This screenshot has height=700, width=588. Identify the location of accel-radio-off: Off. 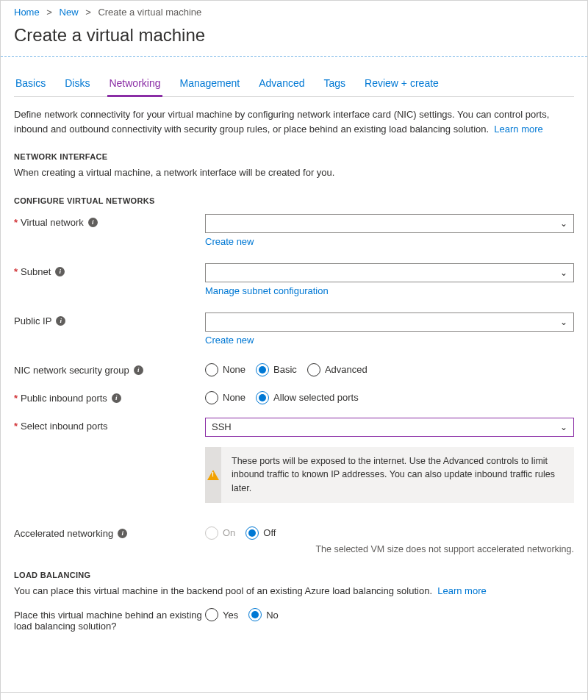
(260, 533).